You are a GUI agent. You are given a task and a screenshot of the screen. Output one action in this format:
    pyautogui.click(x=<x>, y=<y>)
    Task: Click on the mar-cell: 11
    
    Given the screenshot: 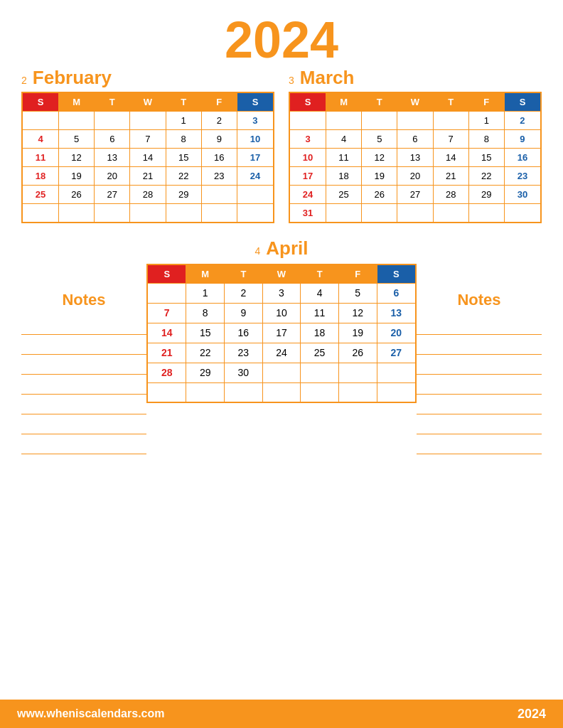 What is the action you would take?
    pyautogui.click(x=343, y=158)
    